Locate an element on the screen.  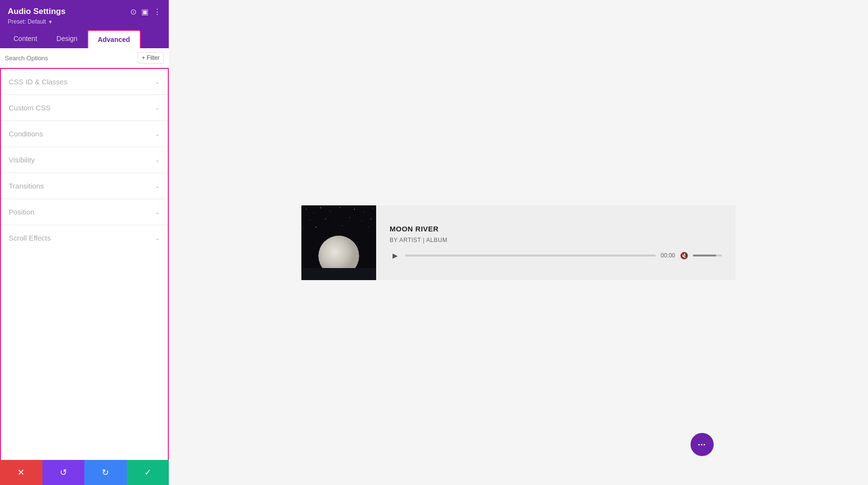
accordion-header-conditions: Conditions ⌄ is located at coordinates (84, 134).